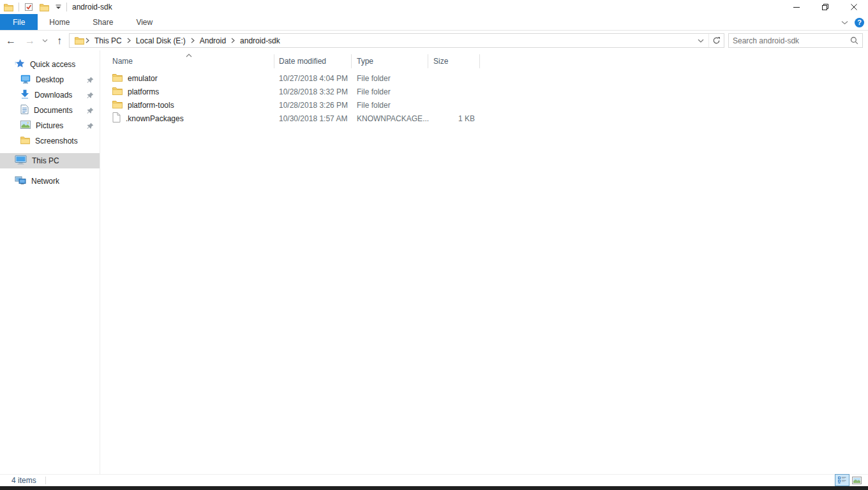 This screenshot has width=868, height=490. What do you see at coordinates (434, 41) in the screenshot?
I see `navigation-bar: ← → ↑ This PC Local Disk (E:) Android an…` at bounding box center [434, 41].